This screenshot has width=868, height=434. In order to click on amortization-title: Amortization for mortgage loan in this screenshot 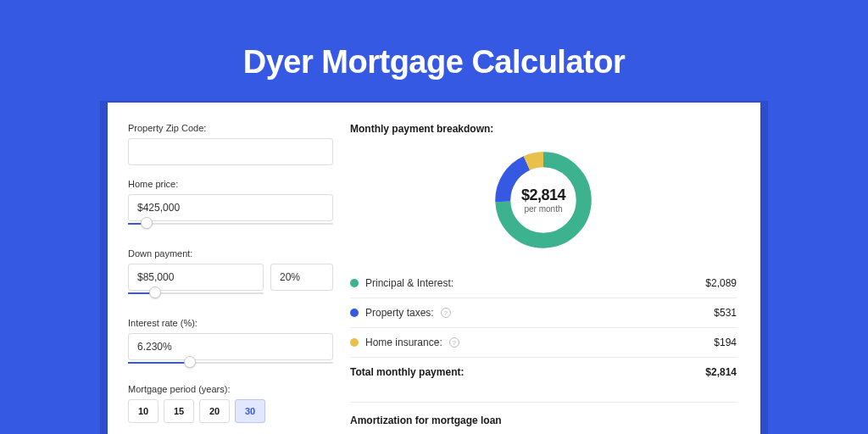, I will do `click(543, 420)`.